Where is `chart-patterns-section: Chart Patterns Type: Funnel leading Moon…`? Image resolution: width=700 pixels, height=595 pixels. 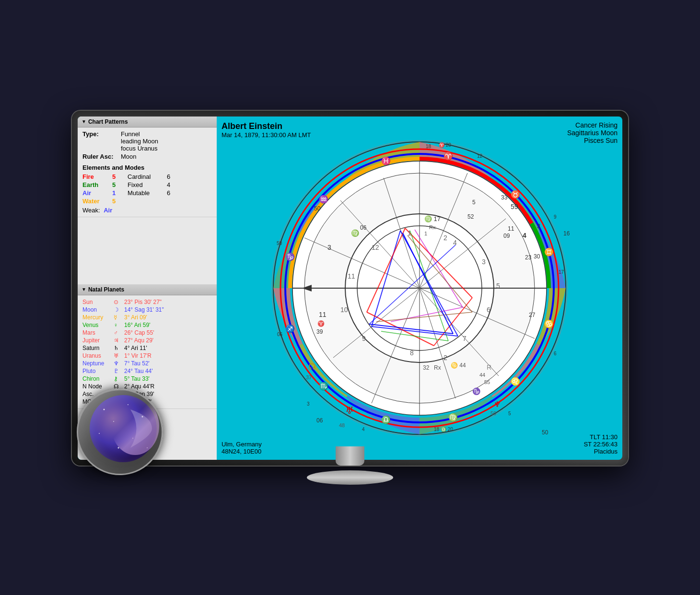 chart-patterns-section: Chart Patterns Type: Funnel leading Moon… is located at coordinates (147, 167).